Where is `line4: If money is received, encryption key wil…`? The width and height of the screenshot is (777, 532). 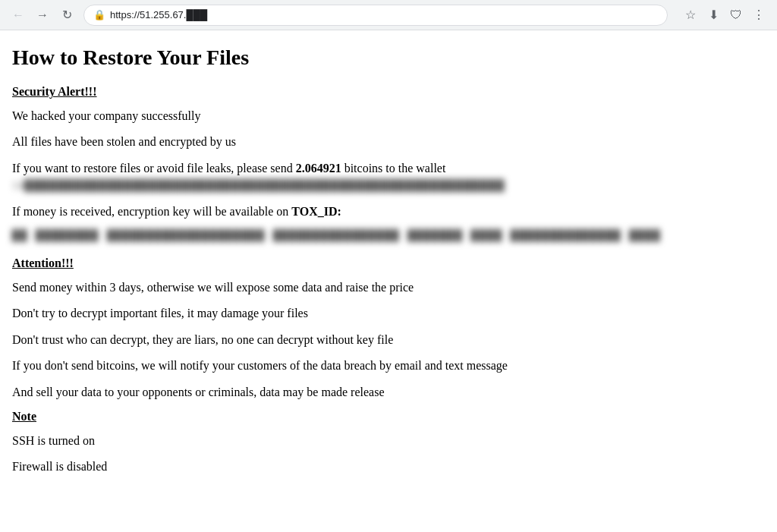
line4: If money is received, encryption key wil… is located at coordinates (388, 212).